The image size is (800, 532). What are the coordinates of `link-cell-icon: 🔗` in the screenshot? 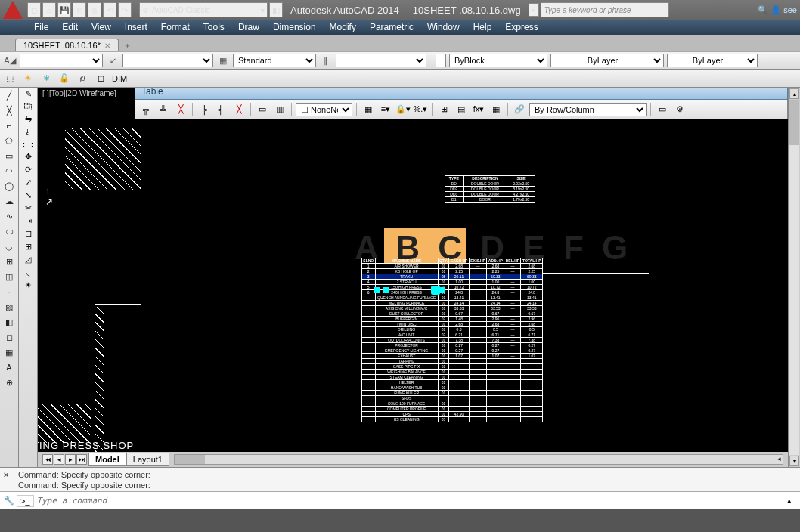 It's located at (519, 110).